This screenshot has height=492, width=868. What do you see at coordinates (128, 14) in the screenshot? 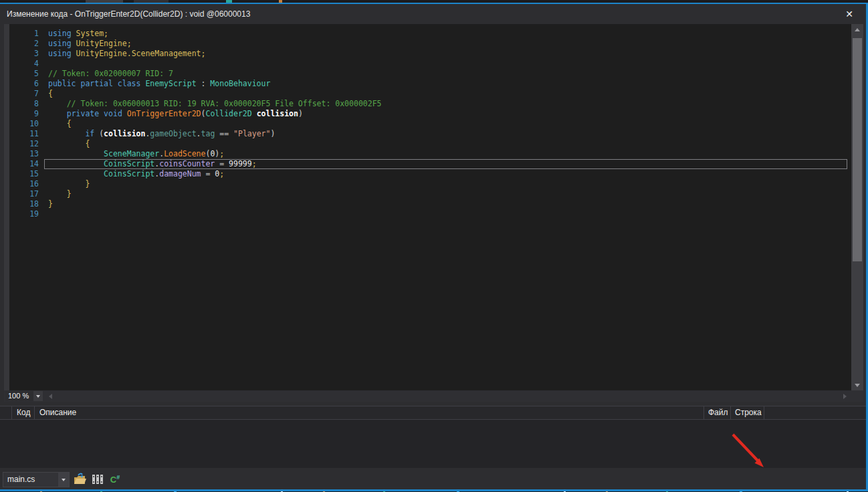
I see `dialog-title: Изменение кода - OnTriggerEnter2D(Collid…` at bounding box center [128, 14].